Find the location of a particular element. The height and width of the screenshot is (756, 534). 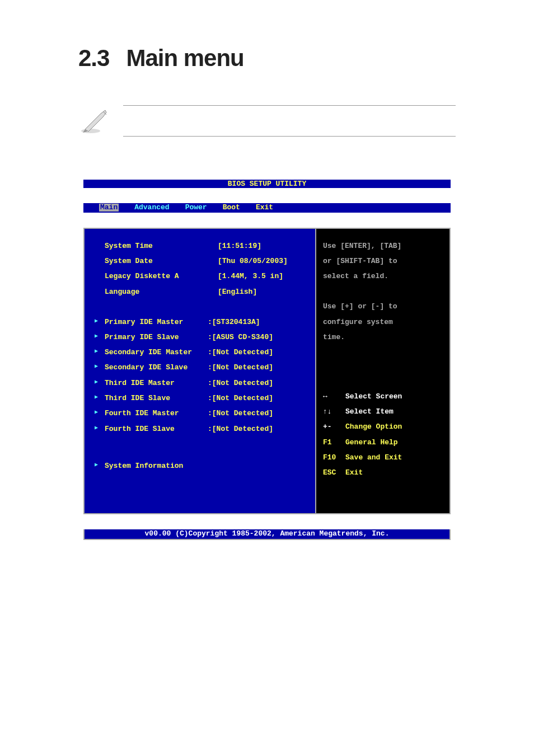

row-secondary-ide-master: Secondary IDE Master:[Not Detected] is located at coordinates (203, 353).